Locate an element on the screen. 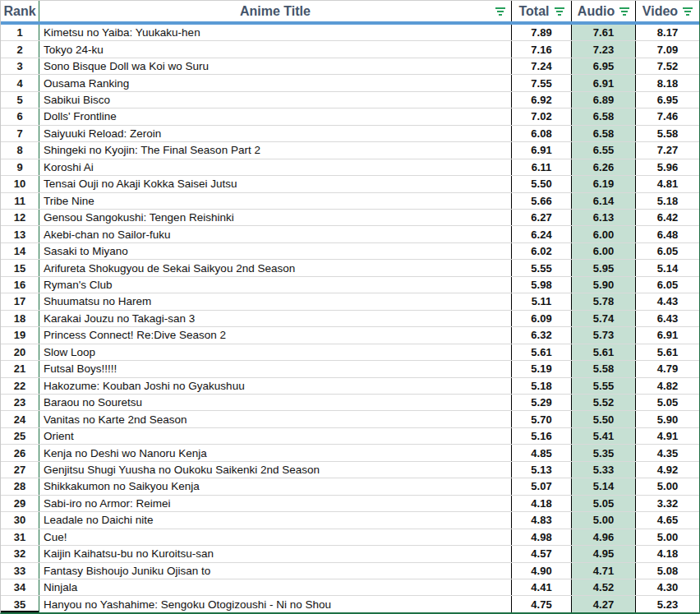  title-cell: Tribe Nine is located at coordinates (276, 201).